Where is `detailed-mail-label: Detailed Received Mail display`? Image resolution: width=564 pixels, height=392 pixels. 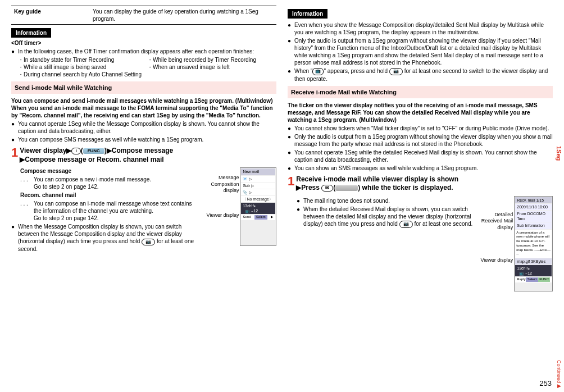
detailed-mail-label: Detailed Received Mail display is located at coordinates (497, 221).